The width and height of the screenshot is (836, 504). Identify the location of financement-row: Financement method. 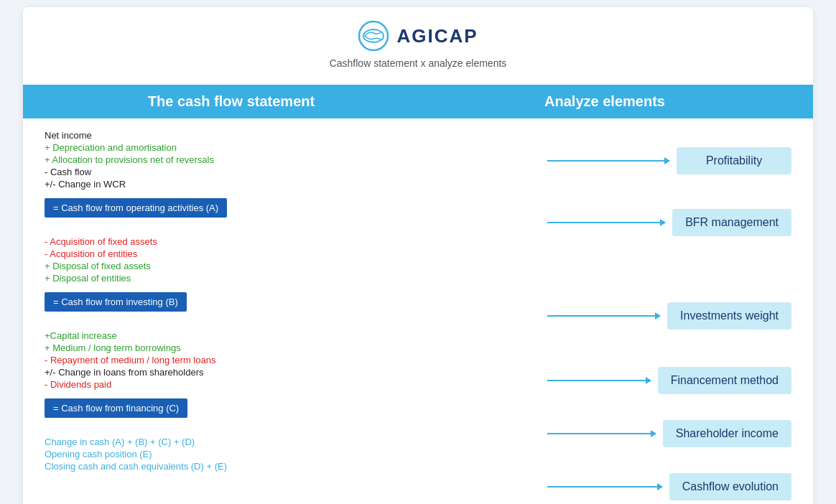
(669, 381).